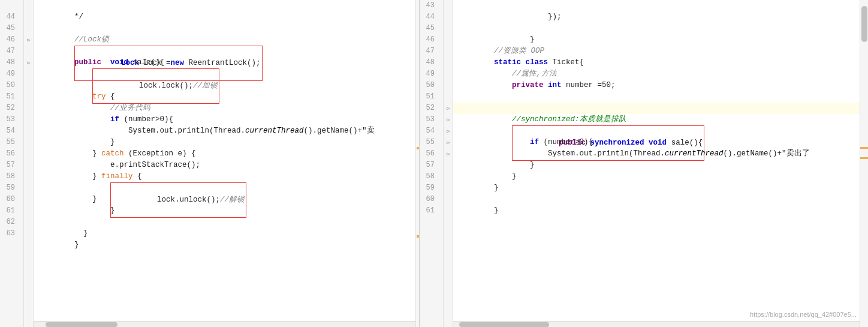  What do you see at coordinates (227, 85) in the screenshot?
I see `code-line: try {` at bounding box center [227, 85].